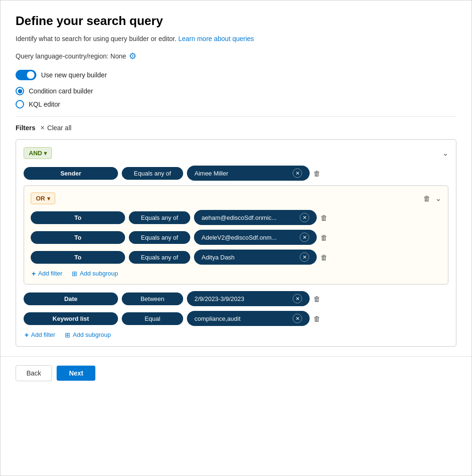  What do you see at coordinates (236, 274) in the screenshot?
I see `or-add-row: + Add filter ⊞ Add subgroup` at bounding box center [236, 274].